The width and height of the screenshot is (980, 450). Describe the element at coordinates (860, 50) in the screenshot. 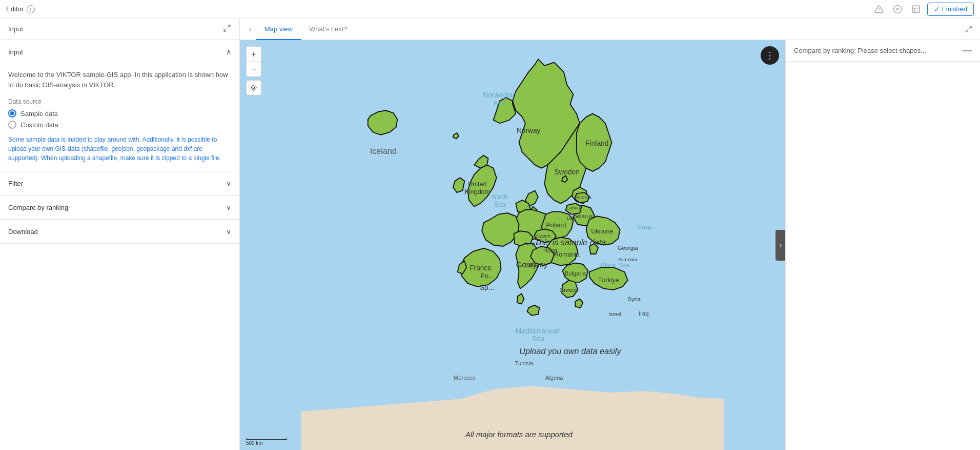

I see `compare-panel-title: Compare by ranking: Please select shapes…` at that location.